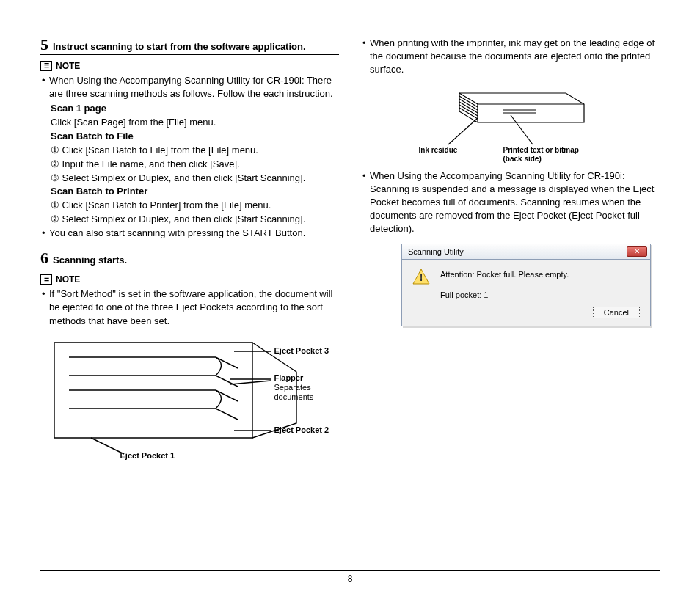 This screenshot has height=600, width=700. I want to click on note6-bullet1: If "Sort Method" is set in the software …, so click(189, 308).